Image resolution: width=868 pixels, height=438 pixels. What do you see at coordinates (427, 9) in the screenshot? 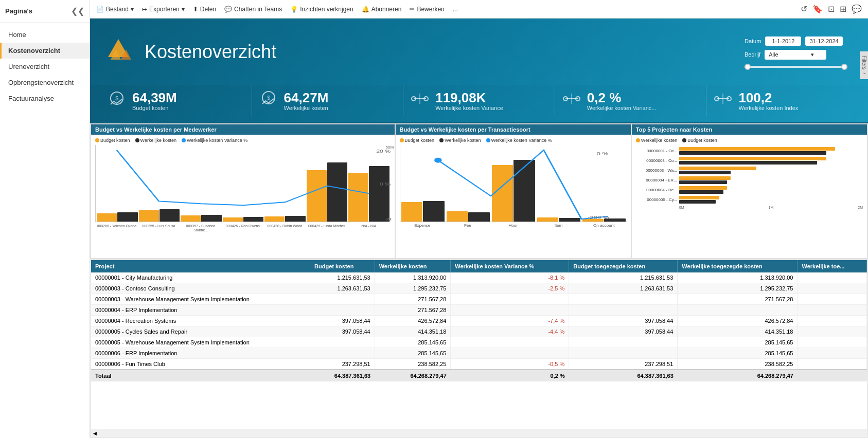
I see `toolbar-bewerken: ✏ Bewerken` at bounding box center [427, 9].